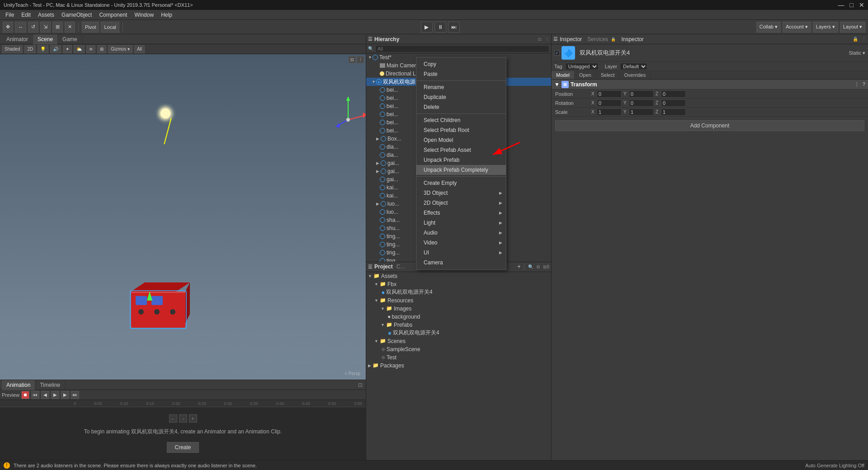 This screenshot has width=868, height=470. What do you see at coordinates (461, 64) in the screenshot?
I see `ctx-copy: Copy` at bounding box center [461, 64].